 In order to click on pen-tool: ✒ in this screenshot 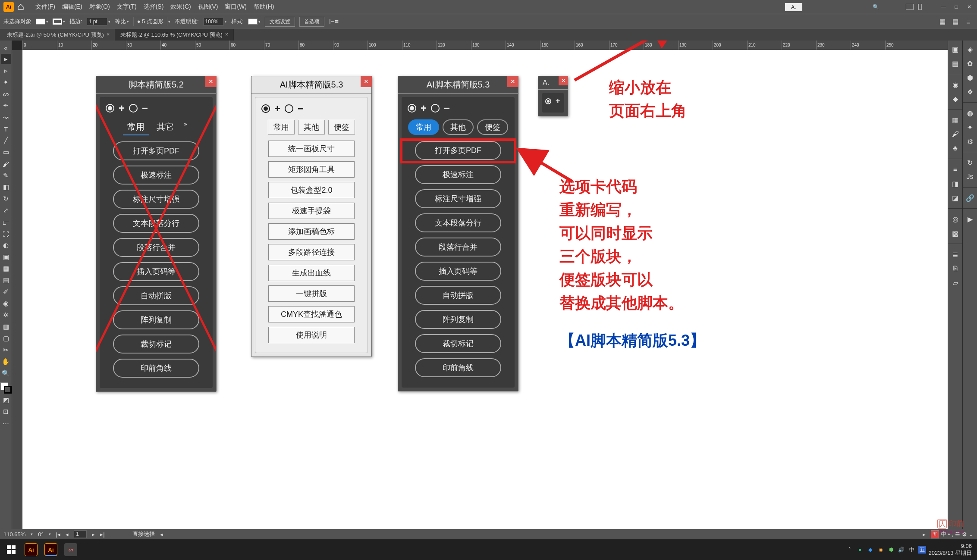, I will do `click(6, 106)`.